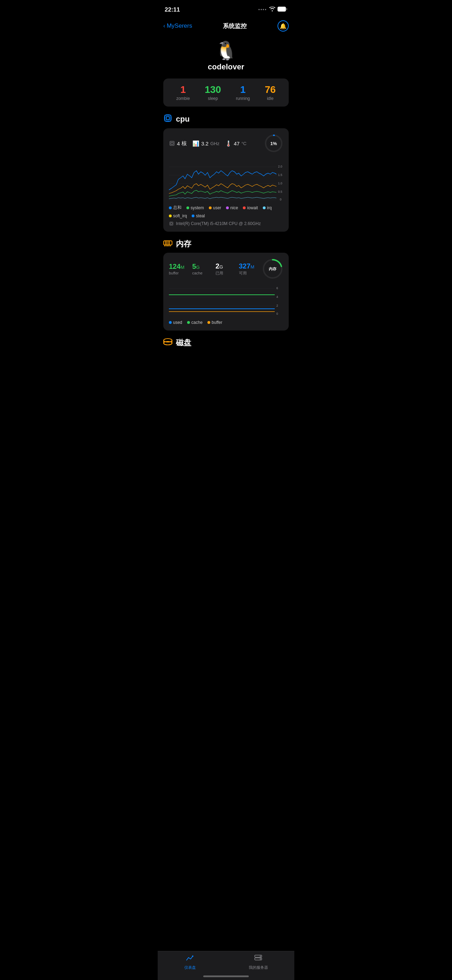  Describe the element at coordinates (226, 323) in the screenshot. I see `memory-legend: used cache buffer` at that location.